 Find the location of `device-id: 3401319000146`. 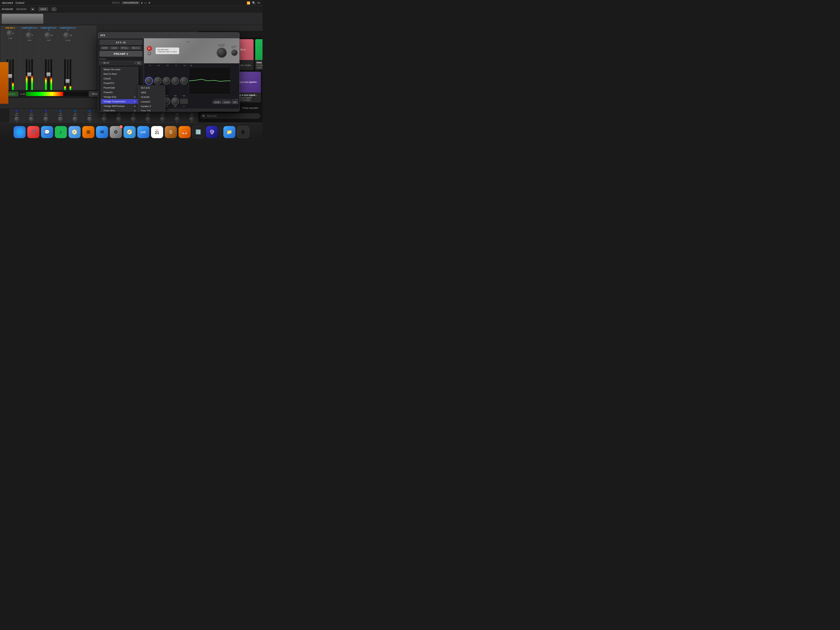

device-id: 3401319000146 is located at coordinates (131, 3).